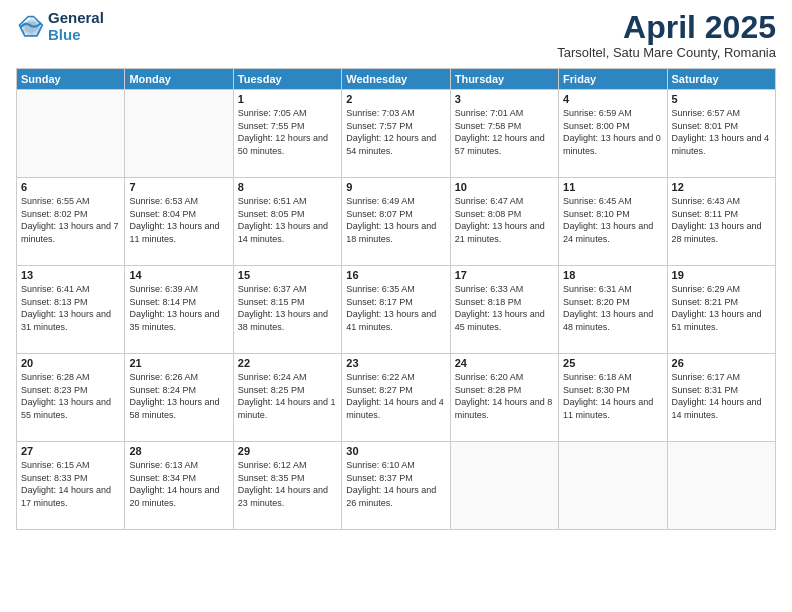 The image size is (792, 612). What do you see at coordinates (504, 99) in the screenshot?
I see `day-number: 3` at bounding box center [504, 99].